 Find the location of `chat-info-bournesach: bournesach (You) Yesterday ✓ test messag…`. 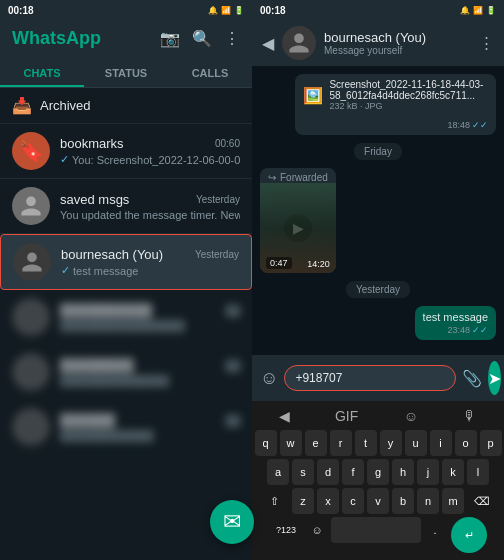

chat-info-bournesach: bournesach (You) Yesterday ✓ test messag… is located at coordinates (150, 262).